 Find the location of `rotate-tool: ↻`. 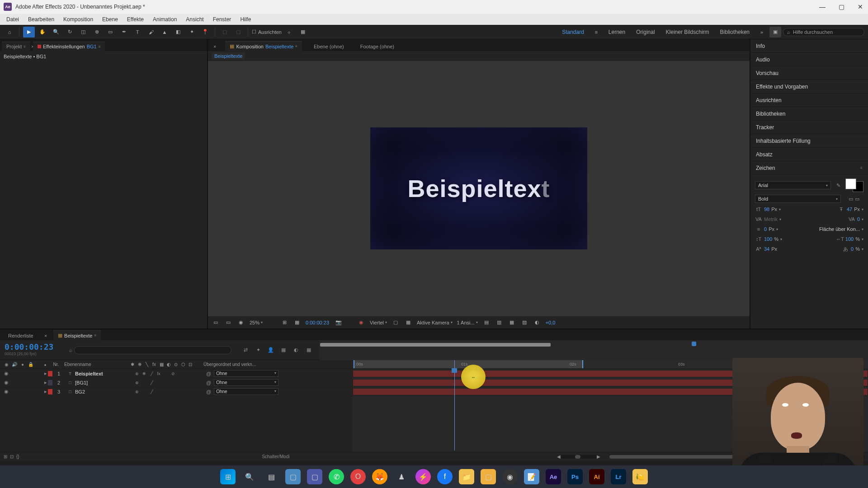

rotate-tool: ↻ is located at coordinates (70, 32).